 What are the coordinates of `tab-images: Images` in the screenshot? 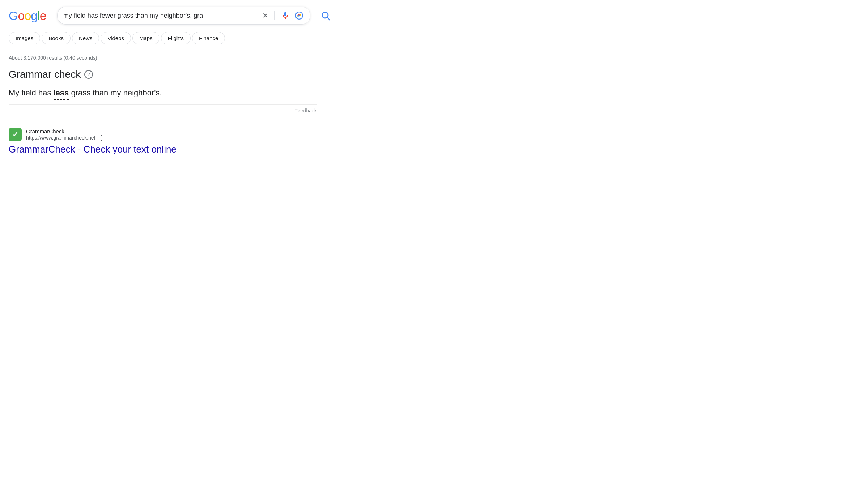 It's located at (25, 38).